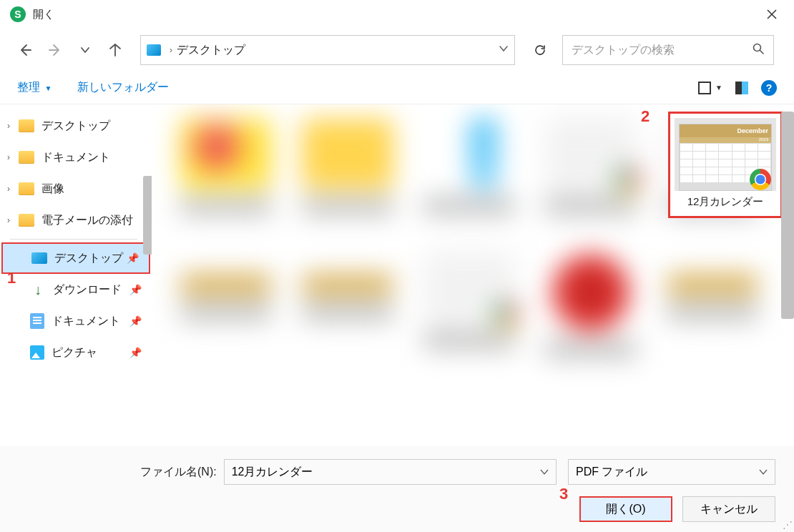 This screenshot has width=794, height=532. Describe the element at coordinates (37, 321) in the screenshot. I see `document-icon` at that location.